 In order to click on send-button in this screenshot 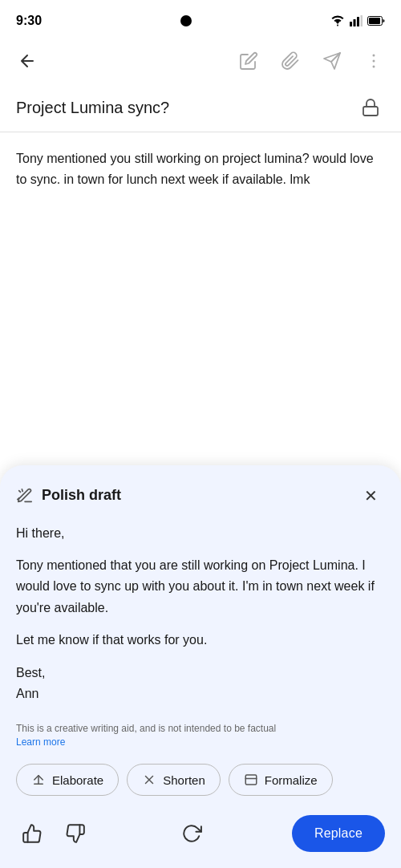, I will do `click(332, 61)`.